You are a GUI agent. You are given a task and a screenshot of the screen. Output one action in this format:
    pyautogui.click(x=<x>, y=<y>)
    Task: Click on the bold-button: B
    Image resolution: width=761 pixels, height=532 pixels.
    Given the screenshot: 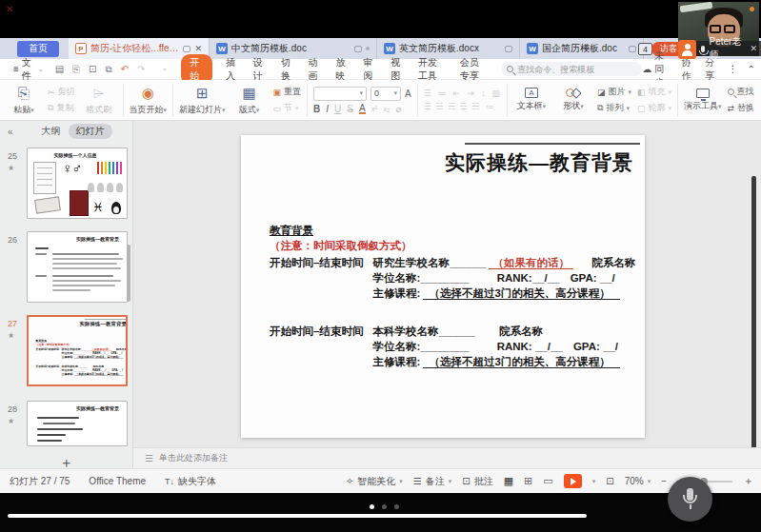 What is the action you would take?
    pyautogui.click(x=316, y=108)
    